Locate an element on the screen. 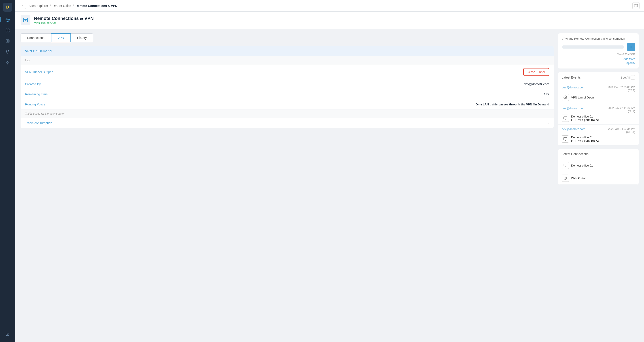 This screenshot has width=644, height=342. event-item-3: dev@domotz.com 2022 Oct 24 02:36 PM(CEST… is located at coordinates (598, 135).